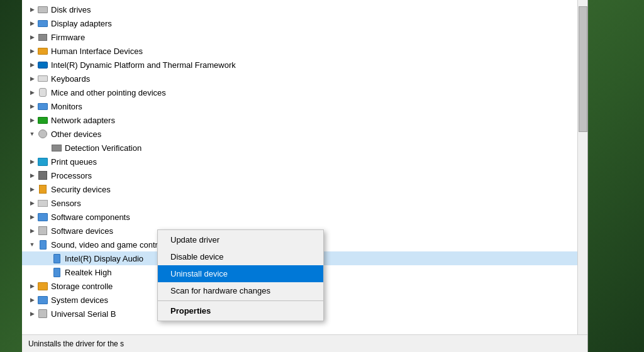 The image size is (644, 352). What do you see at coordinates (43, 189) in the screenshot?
I see `security-icon` at bounding box center [43, 189].